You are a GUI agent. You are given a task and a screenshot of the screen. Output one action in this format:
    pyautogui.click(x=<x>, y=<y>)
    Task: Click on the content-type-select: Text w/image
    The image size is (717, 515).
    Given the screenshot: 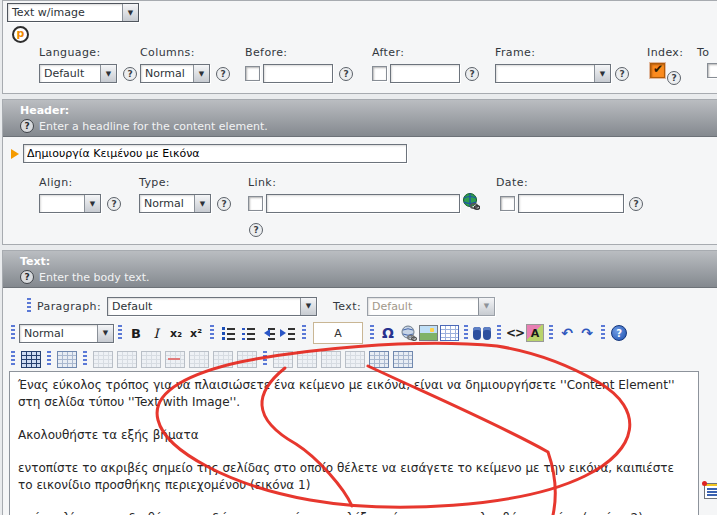 What is the action you would take?
    pyautogui.click(x=73, y=12)
    